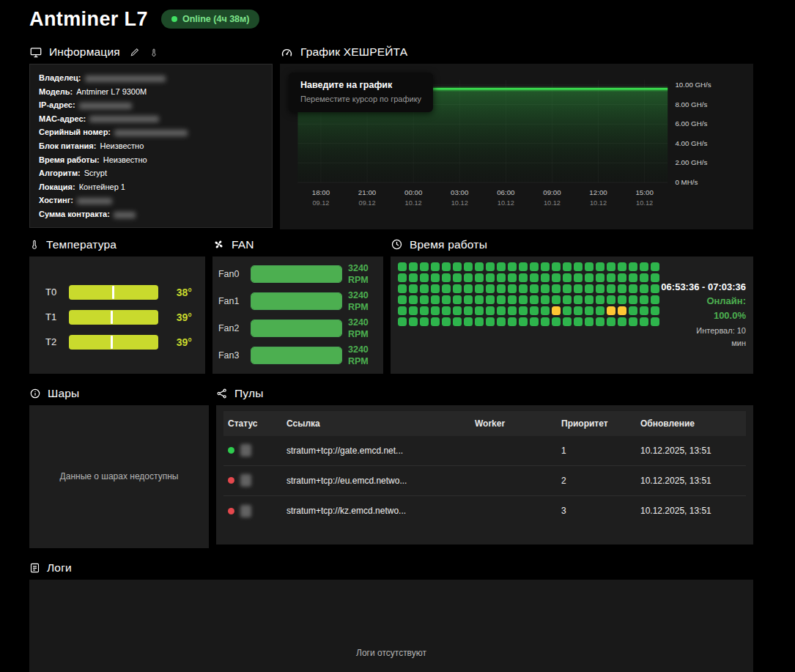  Describe the element at coordinates (222, 394) in the screenshot. I see `pools-network-icon` at that location.